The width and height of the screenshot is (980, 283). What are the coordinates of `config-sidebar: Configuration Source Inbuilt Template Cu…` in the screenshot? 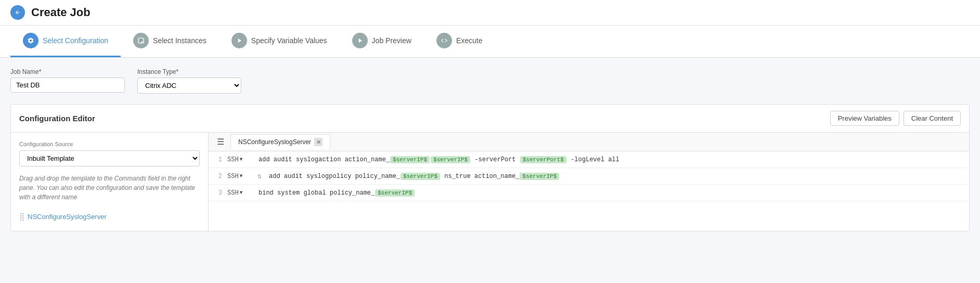 It's located at (110, 182).